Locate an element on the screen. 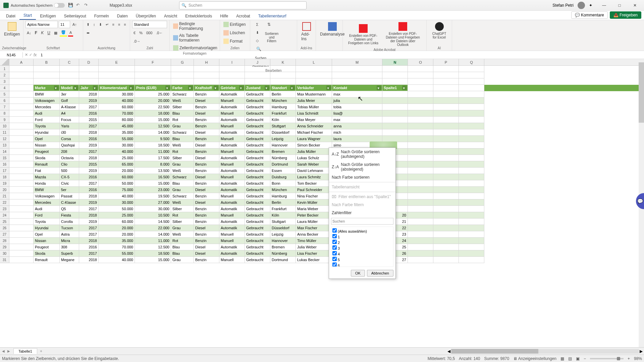  cell: Maria Weber is located at coordinates (314, 209).